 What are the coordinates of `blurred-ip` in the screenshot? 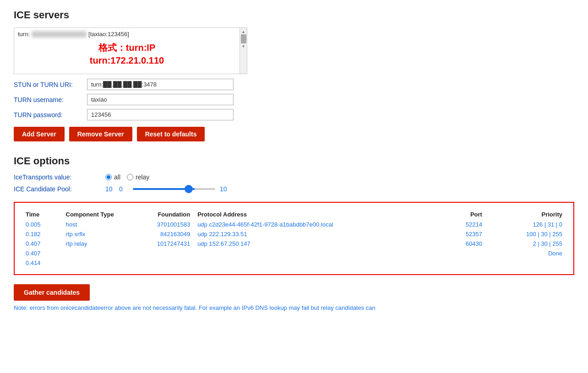 It's located at (59, 34).